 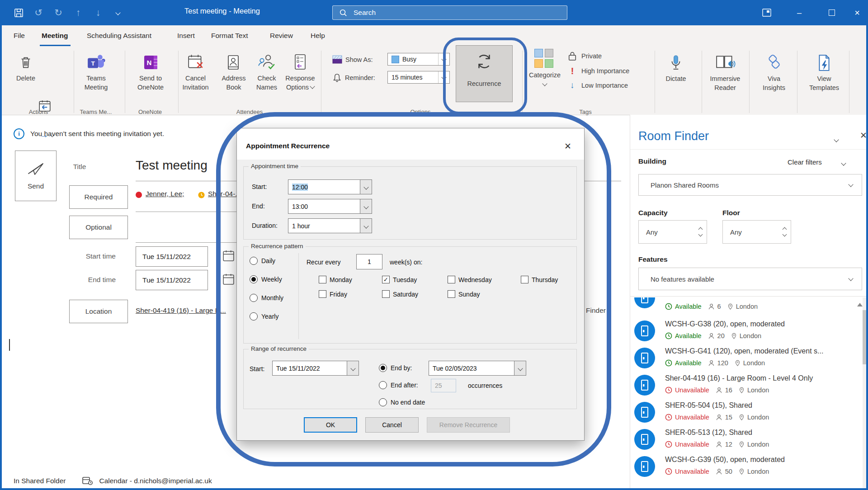 What do you see at coordinates (434, 37) in the screenshot?
I see `ribbon-tab-bar: File Meeting Scheduling Assistant Insert…` at bounding box center [434, 37].